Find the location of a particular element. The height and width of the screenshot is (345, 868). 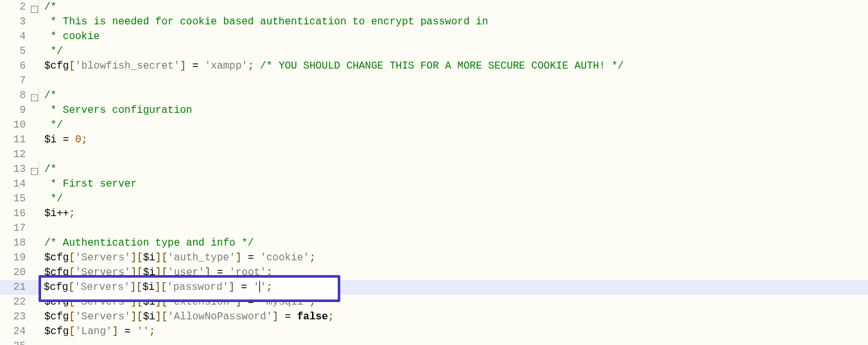

code-line: 5 */ is located at coordinates (434, 51).